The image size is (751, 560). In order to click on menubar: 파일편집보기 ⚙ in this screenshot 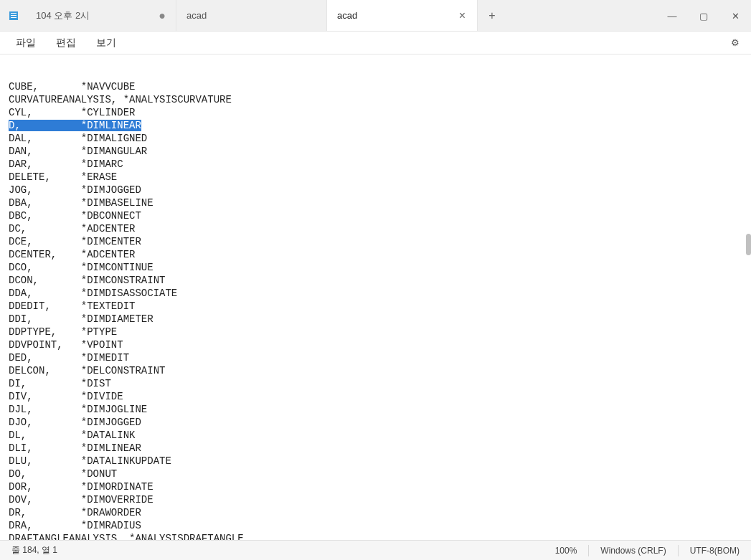, I will do `click(376, 43)`.